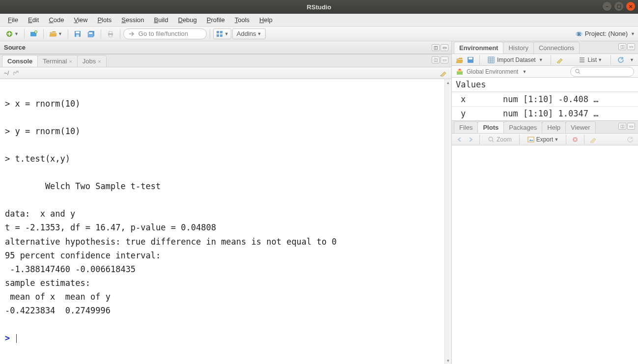 This screenshot has width=638, height=364. I want to click on window-minimize-button: –, so click(607, 6).